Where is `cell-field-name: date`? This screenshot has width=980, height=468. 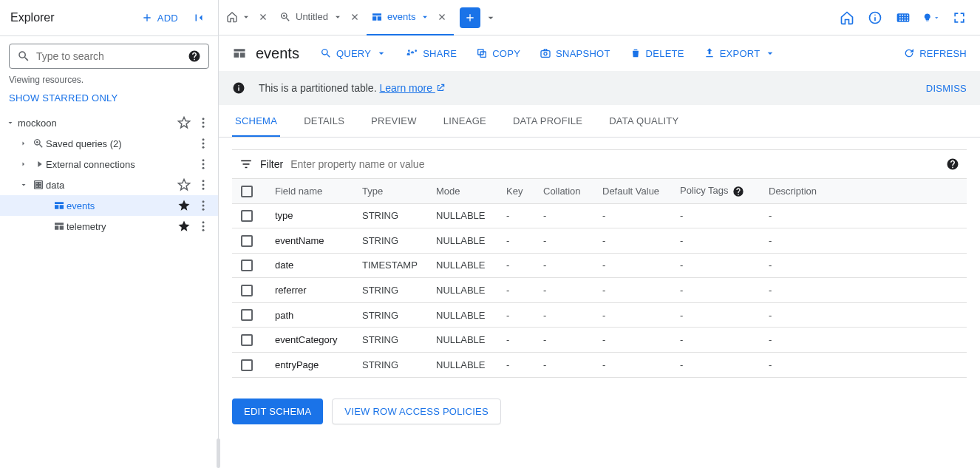 cell-field-name: date is located at coordinates (310, 265).